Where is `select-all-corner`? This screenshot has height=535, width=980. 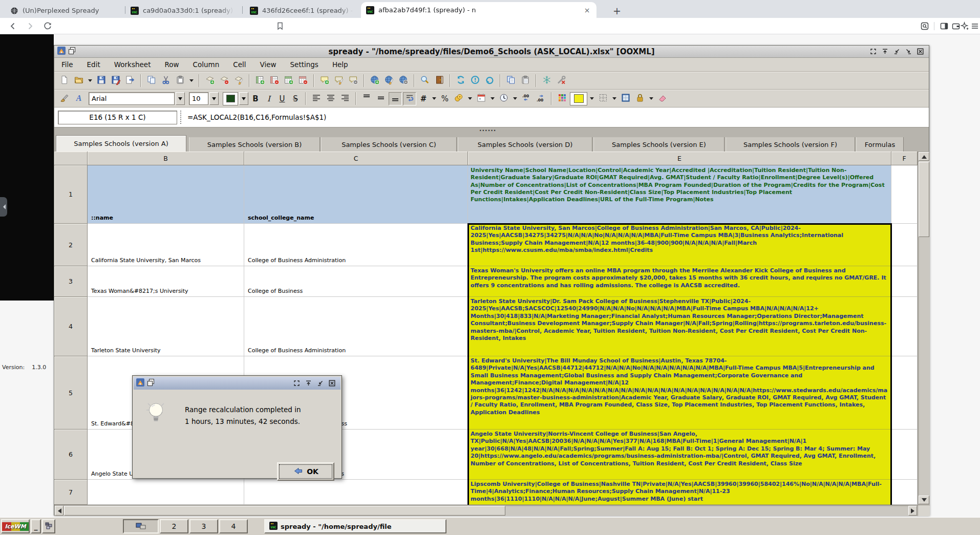
select-all-corner is located at coordinates (71, 159).